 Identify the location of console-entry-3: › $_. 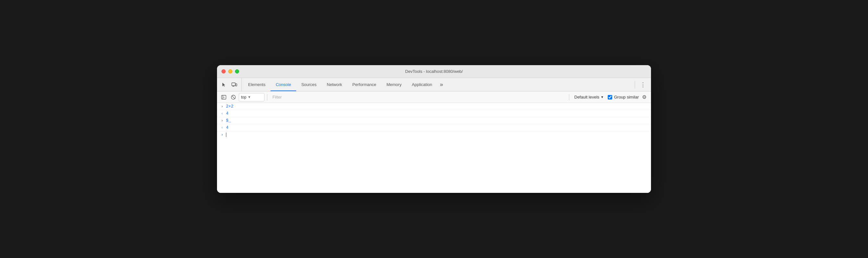
(434, 121).